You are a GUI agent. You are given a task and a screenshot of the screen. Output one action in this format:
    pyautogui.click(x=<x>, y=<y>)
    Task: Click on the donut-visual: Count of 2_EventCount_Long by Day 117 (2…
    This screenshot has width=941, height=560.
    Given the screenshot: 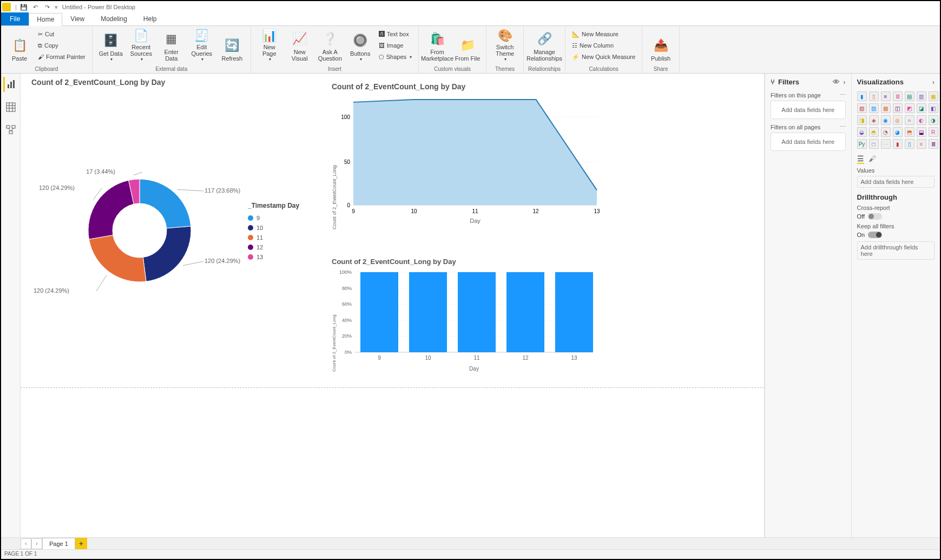 What is the action you would take?
    pyautogui.click(x=177, y=202)
    